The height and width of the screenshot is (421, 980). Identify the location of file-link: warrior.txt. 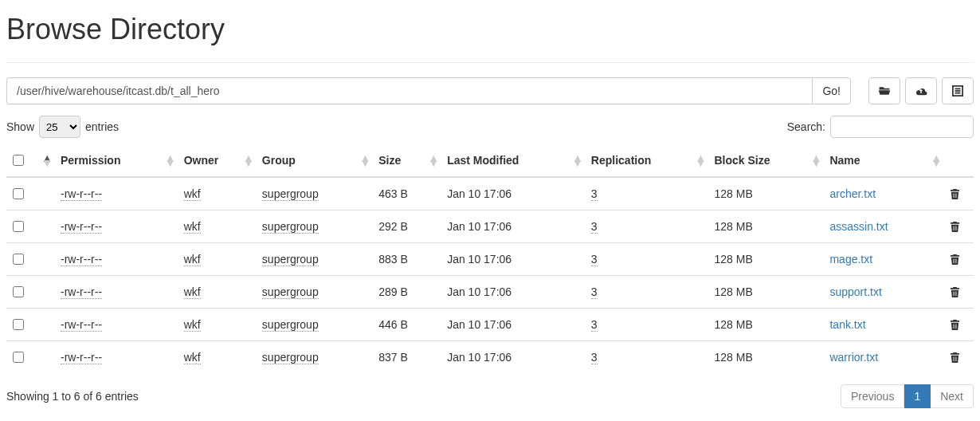
(854, 357).